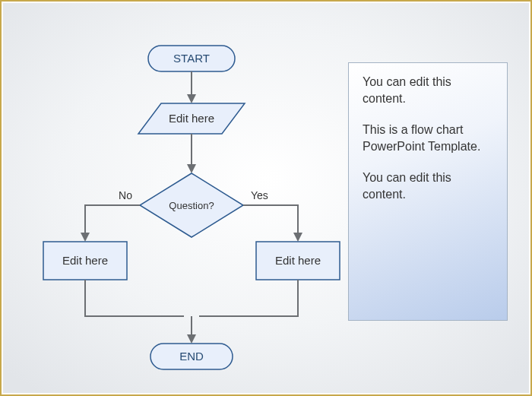  What do you see at coordinates (192, 87) in the screenshot?
I see `arrow-start-input` at bounding box center [192, 87].